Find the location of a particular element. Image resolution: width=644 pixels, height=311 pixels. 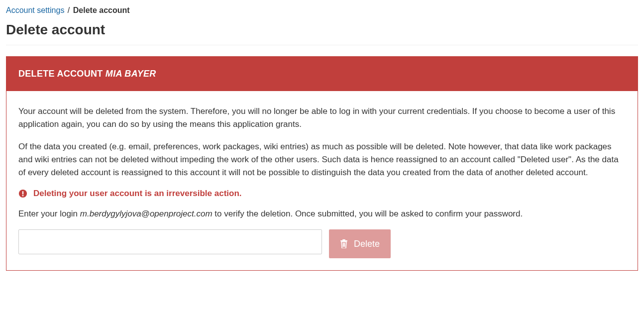

form-row: Delete is located at coordinates (322, 244).